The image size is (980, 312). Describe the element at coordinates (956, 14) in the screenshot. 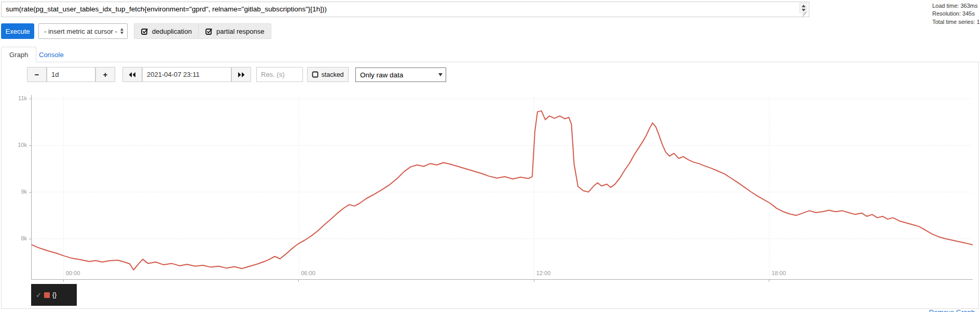

I see `query-stats: Load time: 363ms Resolution: 345s Total …` at that location.